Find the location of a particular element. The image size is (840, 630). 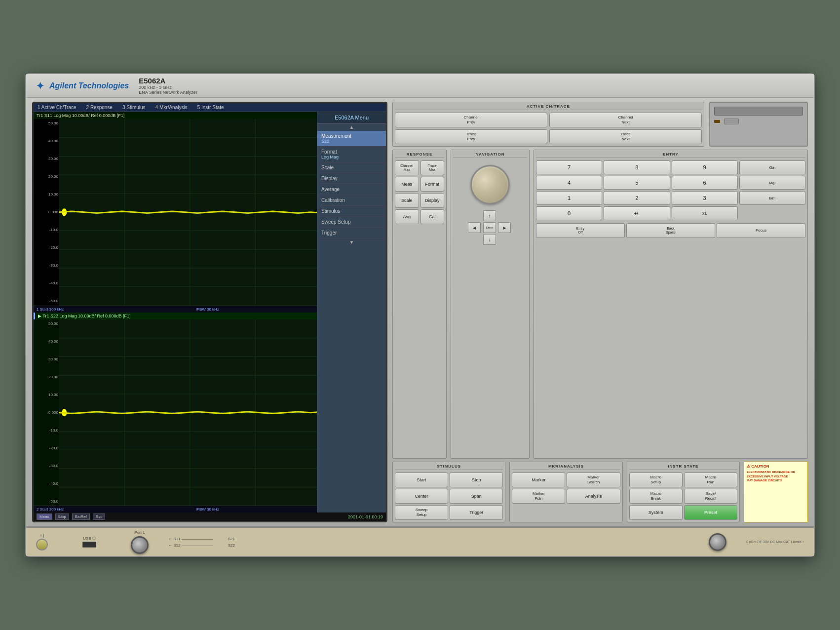

nav-knob is located at coordinates (490, 185).